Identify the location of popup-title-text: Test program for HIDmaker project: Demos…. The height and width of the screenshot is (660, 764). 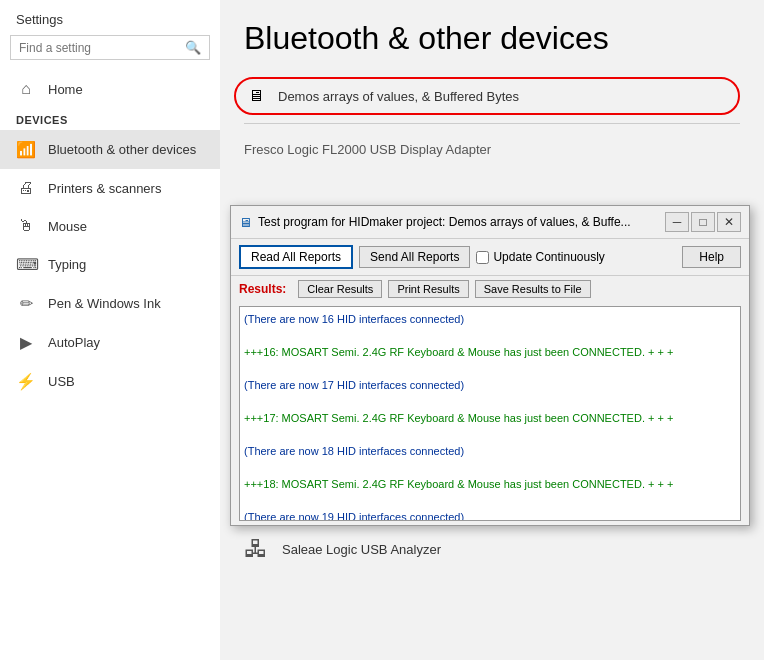
(458, 222).